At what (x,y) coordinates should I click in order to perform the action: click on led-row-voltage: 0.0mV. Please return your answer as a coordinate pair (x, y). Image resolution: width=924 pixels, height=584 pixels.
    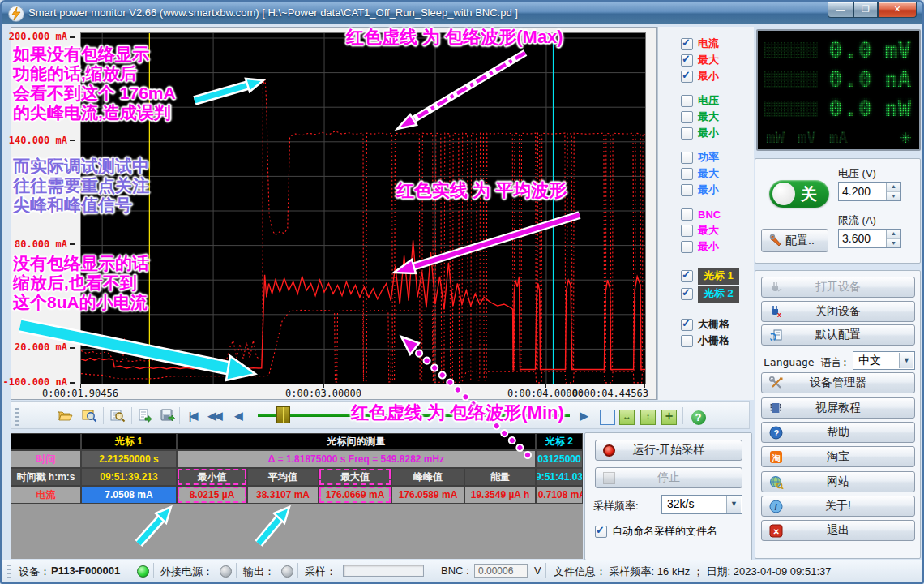
    Looking at the image, I should click on (838, 50).